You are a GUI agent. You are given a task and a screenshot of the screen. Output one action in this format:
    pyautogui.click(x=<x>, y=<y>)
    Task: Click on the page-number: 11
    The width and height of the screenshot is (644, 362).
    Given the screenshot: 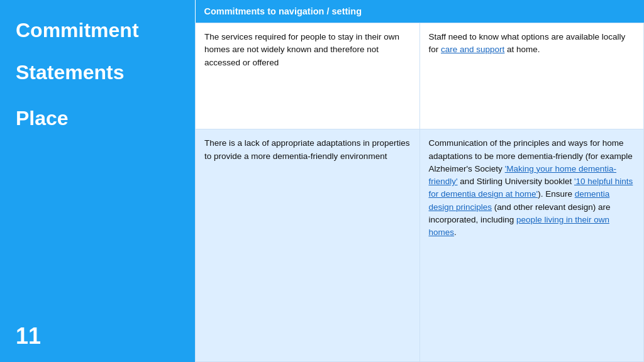 What is the action you would take?
    pyautogui.click(x=97, y=336)
    